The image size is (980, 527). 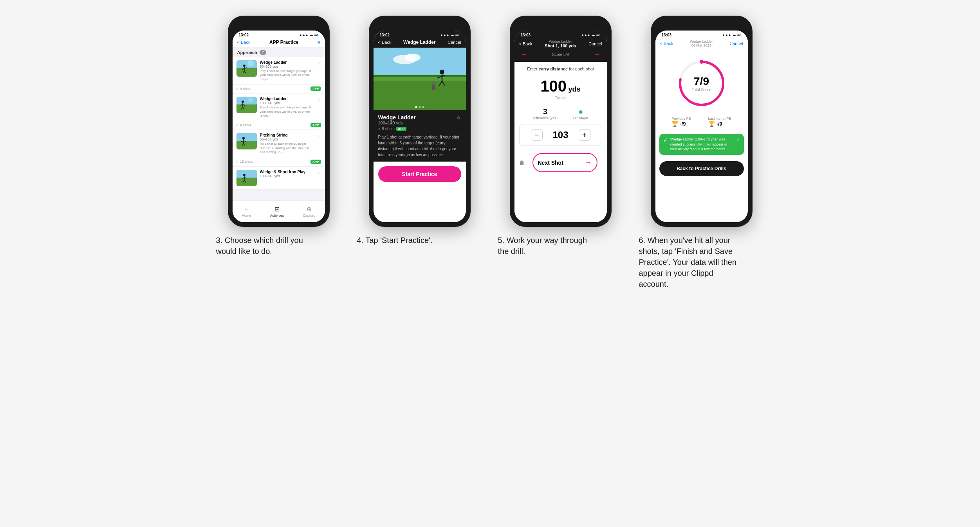 What do you see at coordinates (597, 55) in the screenshot?
I see `next-arrow-nav: →` at bounding box center [597, 55].